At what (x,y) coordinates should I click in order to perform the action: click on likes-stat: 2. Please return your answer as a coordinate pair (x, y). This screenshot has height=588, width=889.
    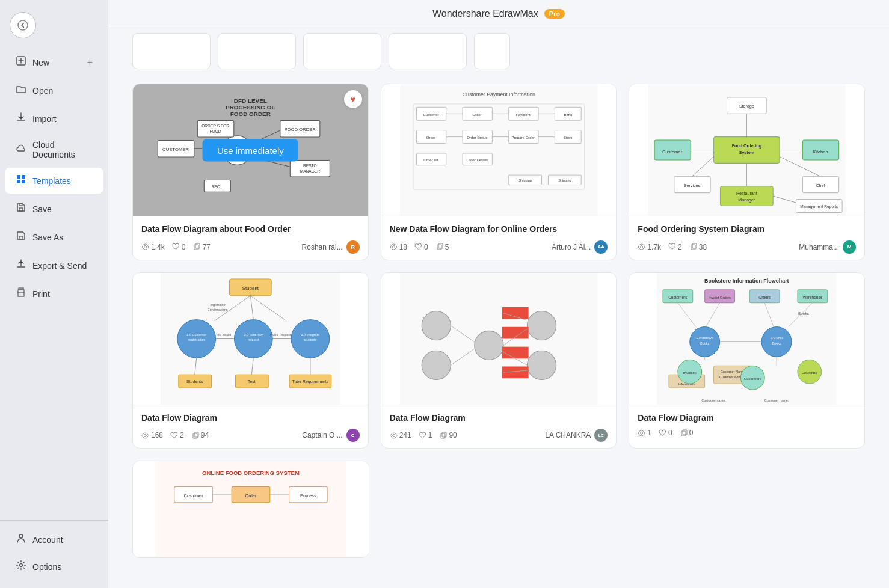
    Looking at the image, I should click on (675, 247).